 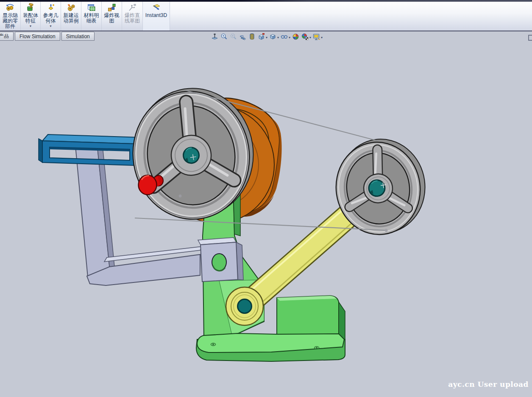 What do you see at coordinates (214, 37) in the screenshot?
I see `zoom-to-fit-icon` at bounding box center [214, 37].